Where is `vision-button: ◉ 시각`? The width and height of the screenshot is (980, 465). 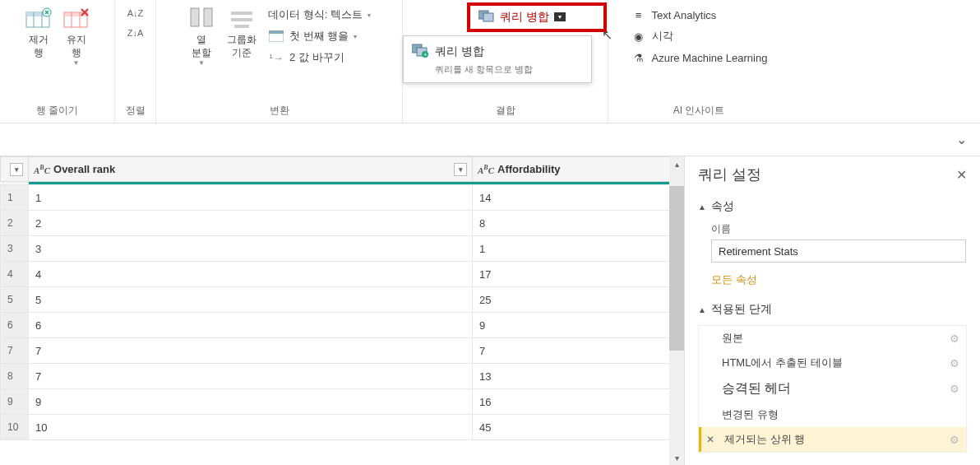
vision-button: ◉ 시각 is located at coordinates (699, 36).